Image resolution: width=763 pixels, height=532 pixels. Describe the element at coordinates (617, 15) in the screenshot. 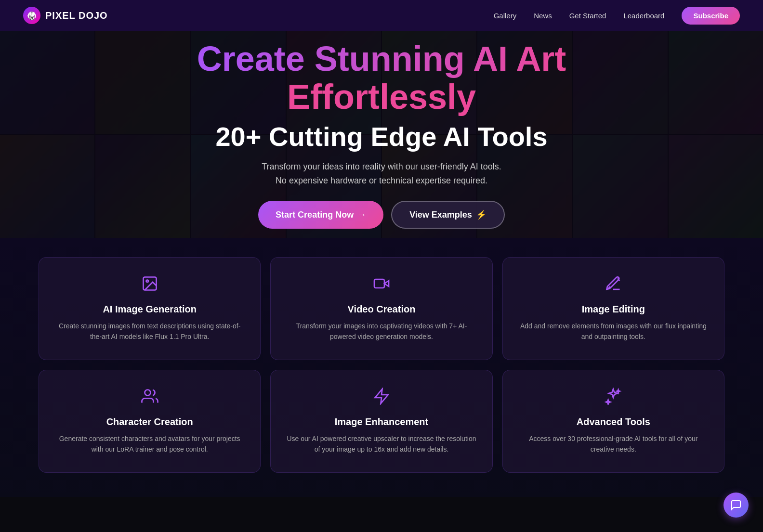

I see `nav-links: Gallery News Get Started Leaderboard Sub…` at that location.